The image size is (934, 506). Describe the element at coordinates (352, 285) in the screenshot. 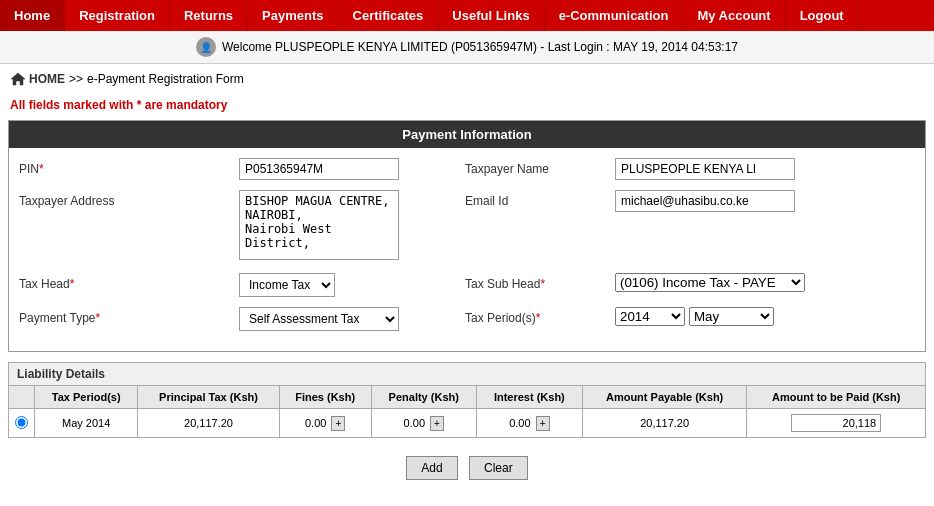

I see `tax-head-field: Income Tax VAT Excise Duty` at that location.